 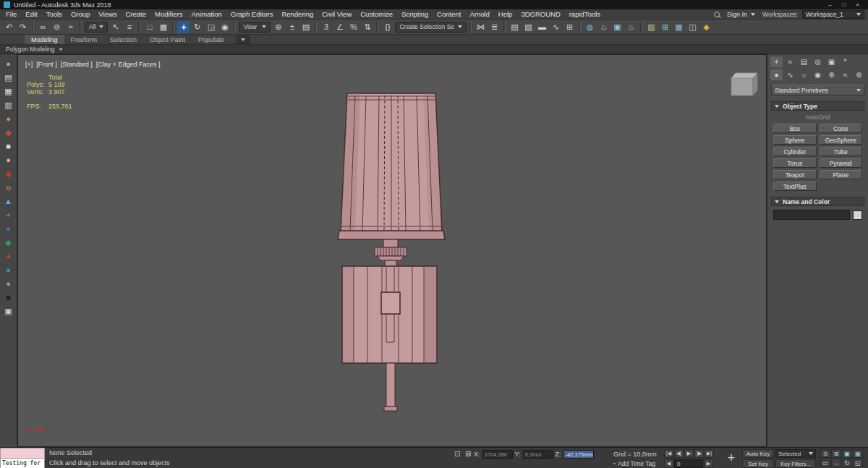 I want to click on zoom-extents-all-icon: ▦, so click(x=858, y=454).